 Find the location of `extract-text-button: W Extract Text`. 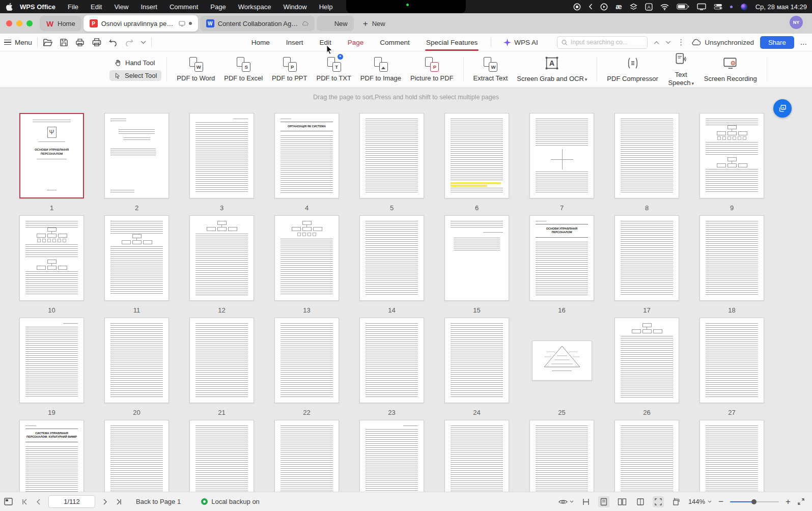

extract-text-button: W Extract Text is located at coordinates (491, 69).